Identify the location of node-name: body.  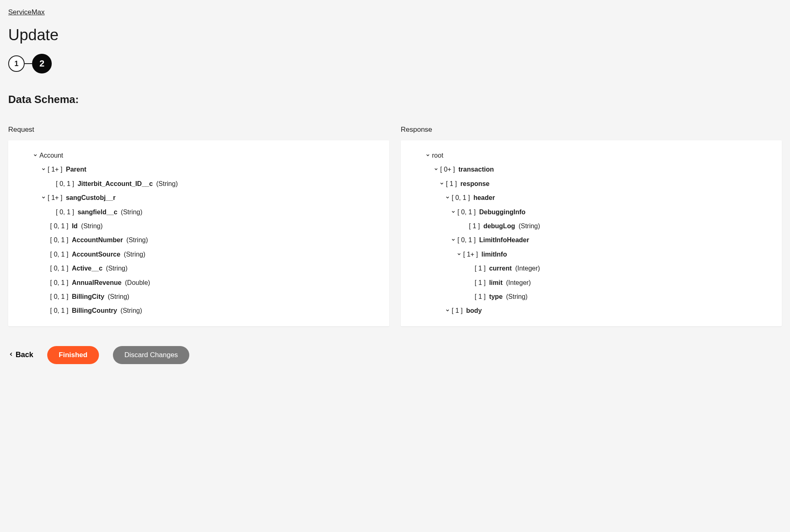
(474, 310).